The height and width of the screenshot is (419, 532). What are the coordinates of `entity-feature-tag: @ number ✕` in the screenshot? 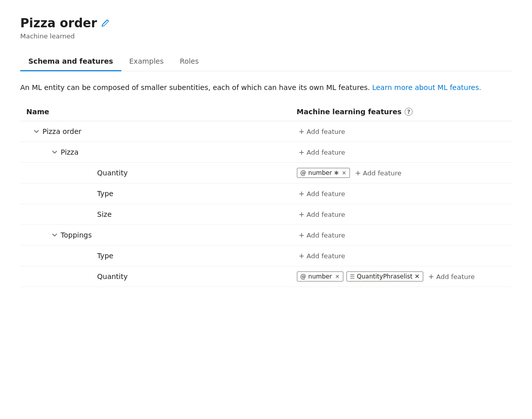 It's located at (320, 276).